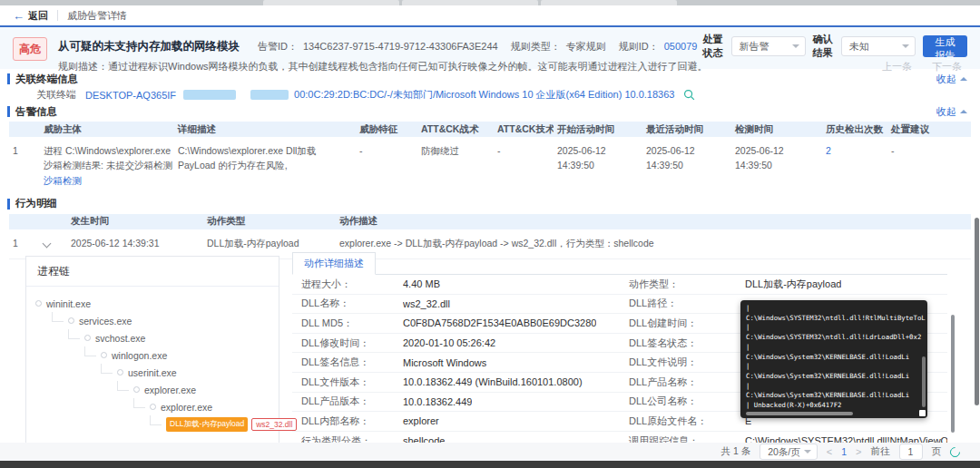 The image size is (980, 468). I want to click on cell-detail-desc: C:\Windows\explorer.exe Dll加载PayLoad 的行为…, so click(265, 165).